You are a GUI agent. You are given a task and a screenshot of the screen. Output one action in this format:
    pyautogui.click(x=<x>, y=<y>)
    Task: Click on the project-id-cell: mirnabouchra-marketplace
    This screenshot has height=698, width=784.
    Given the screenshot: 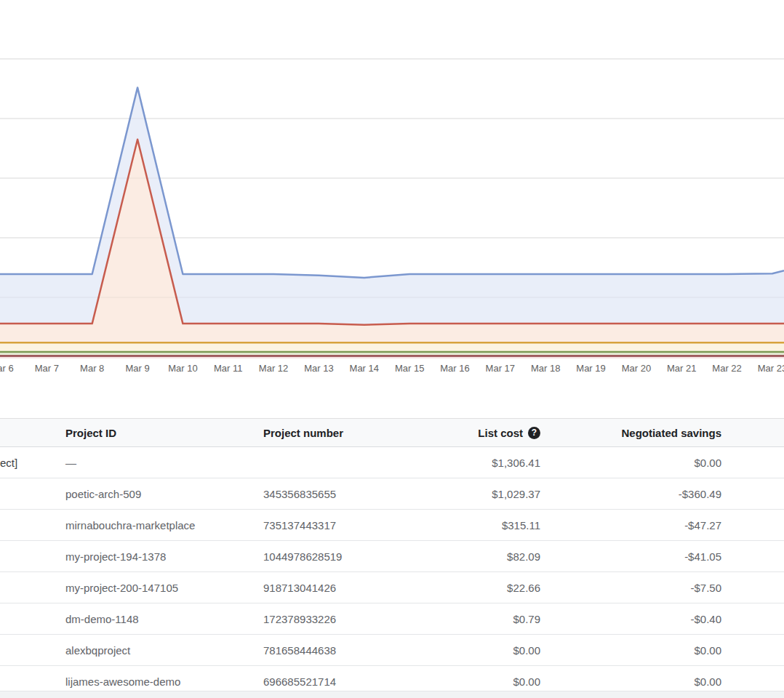 What is the action you would take?
    pyautogui.click(x=160, y=525)
    